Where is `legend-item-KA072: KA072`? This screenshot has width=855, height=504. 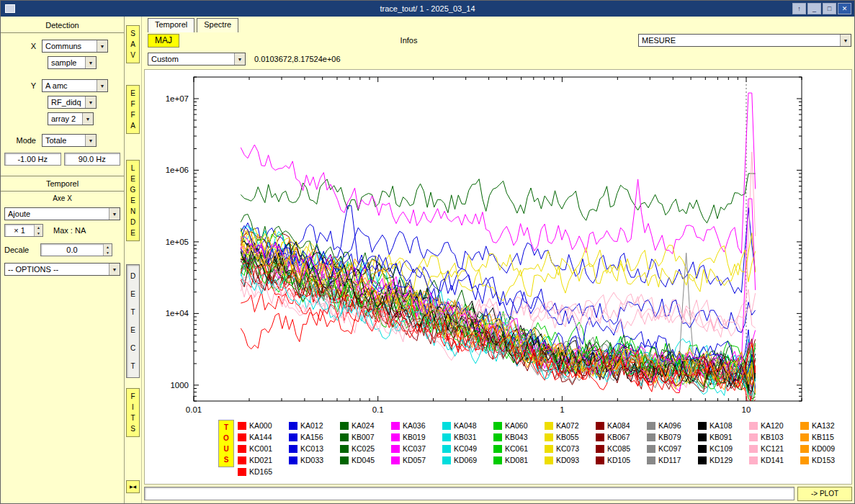 legend-item-KA072: KA072 is located at coordinates (570, 426).